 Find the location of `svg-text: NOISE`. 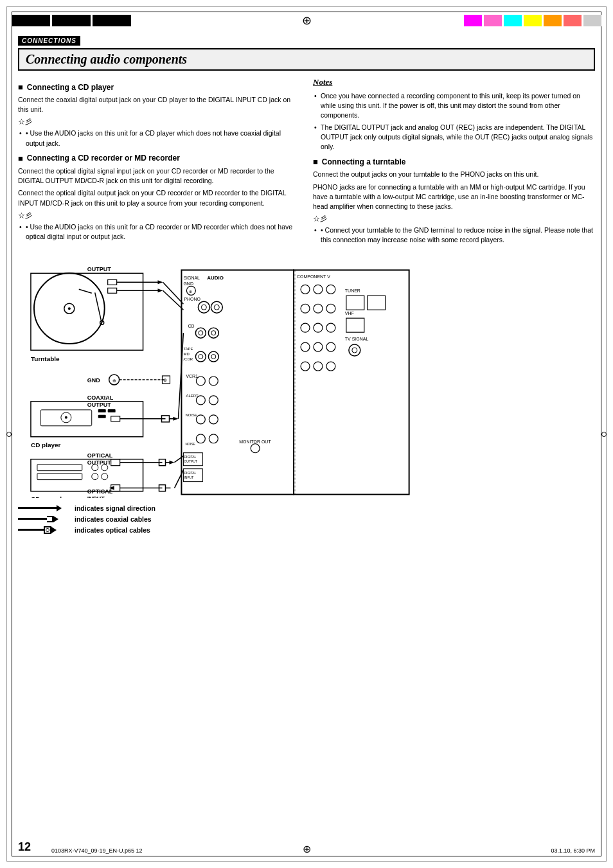

svg-text: NOISE is located at coordinates (190, 443).